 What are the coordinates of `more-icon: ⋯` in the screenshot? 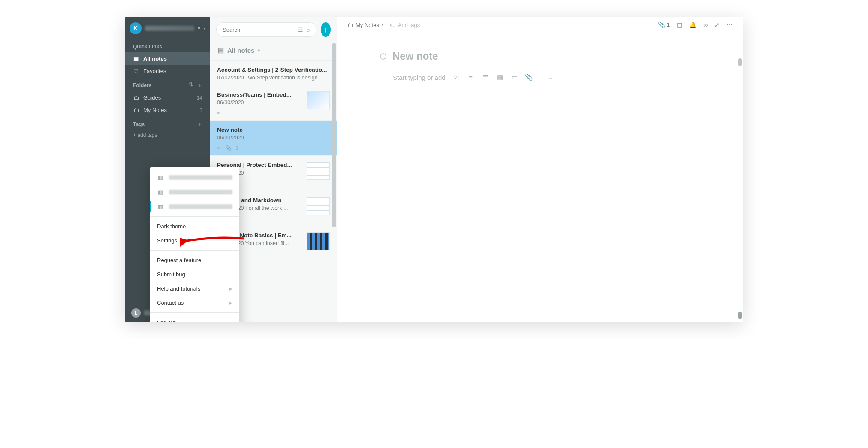 It's located at (729, 25).